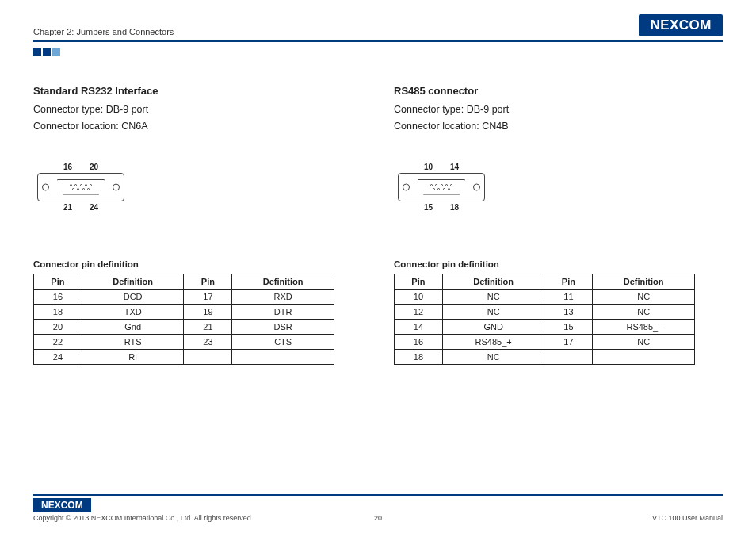 The height and width of the screenshot is (533, 756). I want to click on table-row: 18 NC, so click(545, 357).